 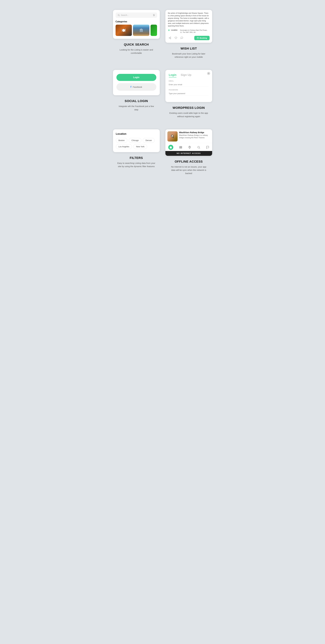 I want to click on no-internet-banner: NO INTERNET ACCESS, so click(x=189, y=154).